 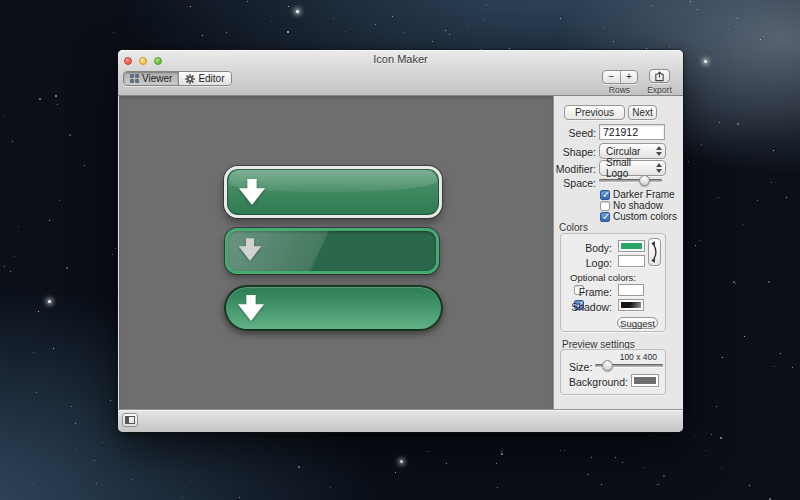 I want to click on export-icon-cell, so click(x=660, y=76).